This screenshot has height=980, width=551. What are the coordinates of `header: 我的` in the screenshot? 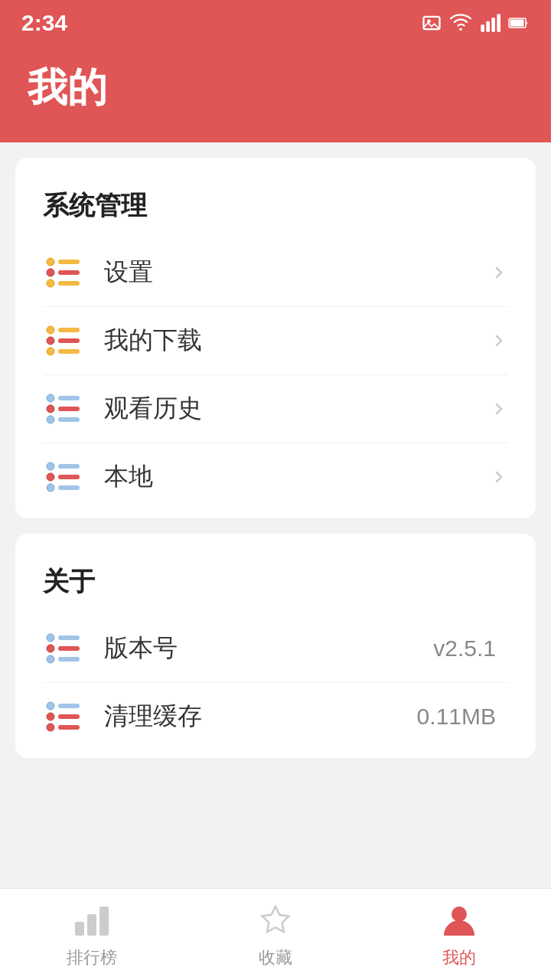 It's located at (276, 94).